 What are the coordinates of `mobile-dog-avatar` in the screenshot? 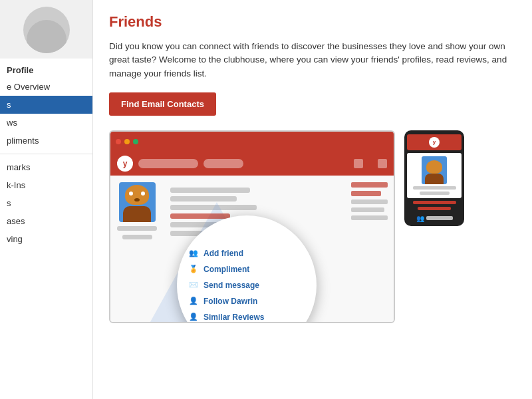 It's located at (434, 170).